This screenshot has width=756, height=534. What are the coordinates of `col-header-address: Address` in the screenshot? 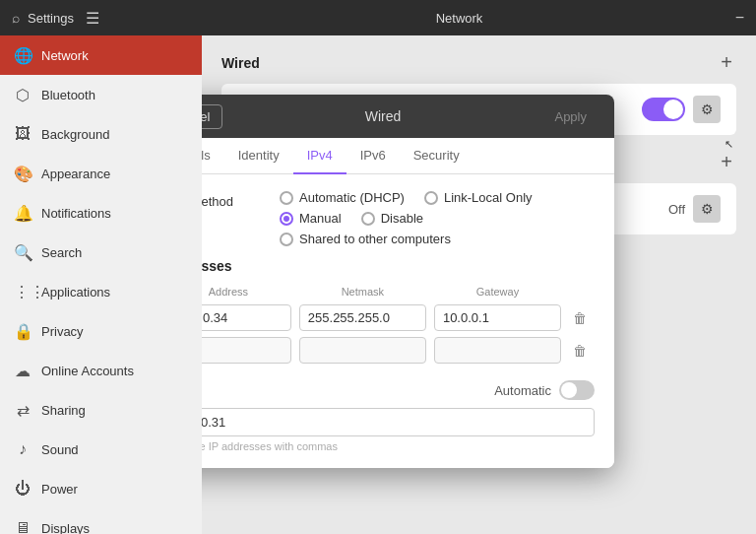 It's located at (248, 292).